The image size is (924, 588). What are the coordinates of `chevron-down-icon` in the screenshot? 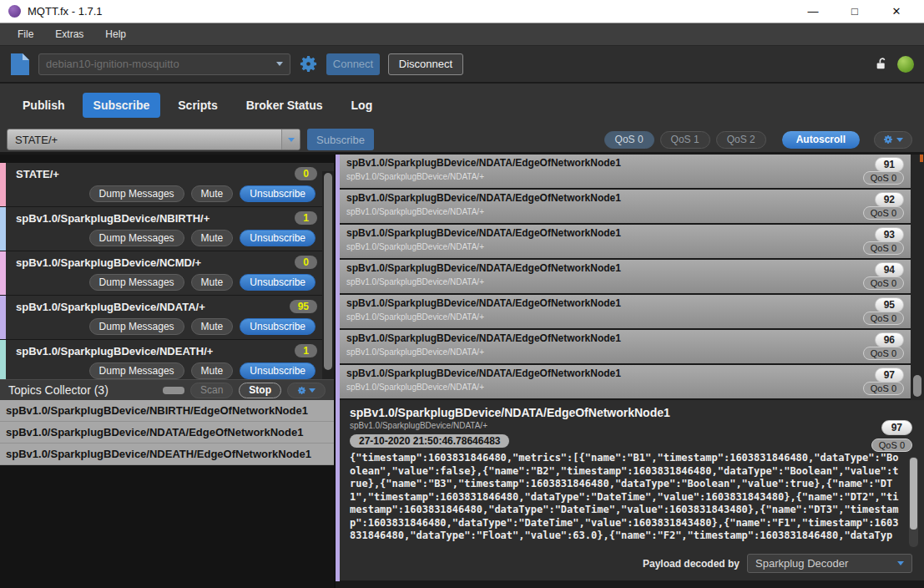 It's located at (280, 63).